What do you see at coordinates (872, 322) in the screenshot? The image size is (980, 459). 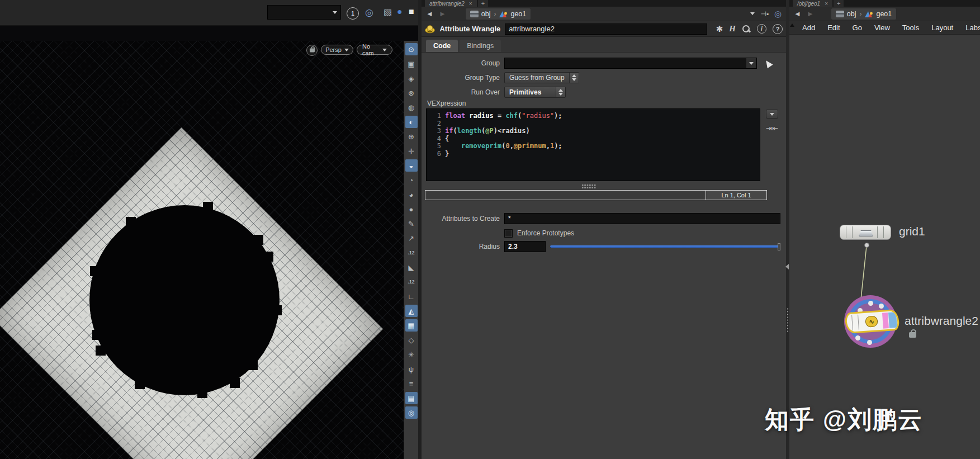 I see `node-attribwrangle2: ∿` at bounding box center [872, 322].